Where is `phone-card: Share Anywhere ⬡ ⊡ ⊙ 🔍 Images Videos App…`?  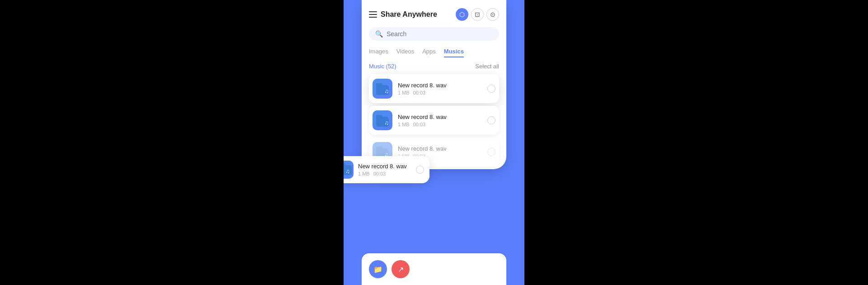
phone-card: Share Anywhere ⬡ ⊡ ⊙ 🔍 Images Videos App… is located at coordinates (434, 85).